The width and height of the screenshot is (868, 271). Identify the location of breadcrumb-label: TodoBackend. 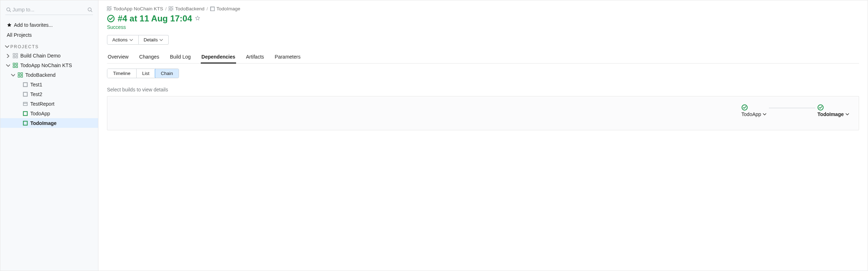
(190, 9).